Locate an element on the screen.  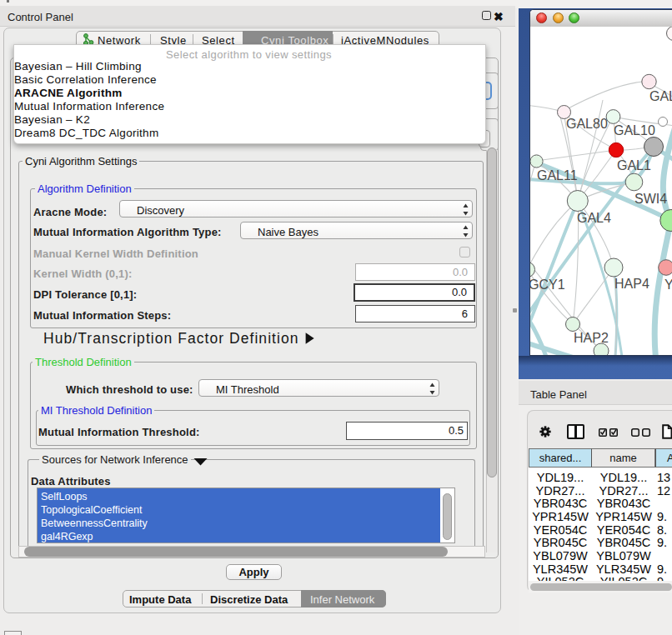
svg-text: YP is located at coordinates (669, 285).